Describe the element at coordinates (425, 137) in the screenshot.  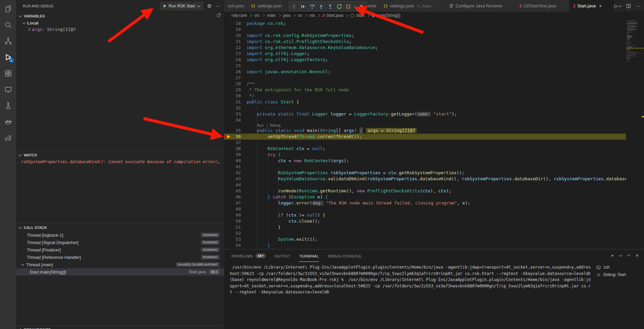
I see `code-line-36: 36 setUpThread(Thread.currentThread());` at that location.